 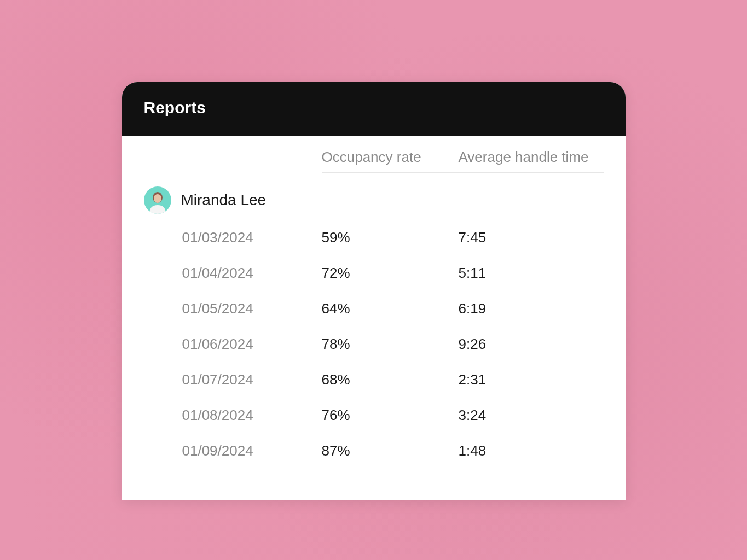 What do you see at coordinates (252, 345) in the screenshot?
I see `date-cell: 01/06/2024` at bounding box center [252, 345].